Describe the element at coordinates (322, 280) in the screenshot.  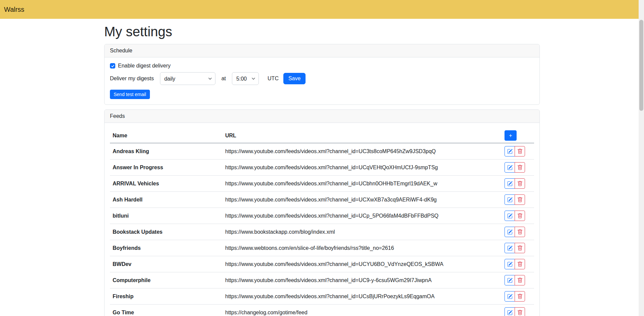
I see `table-row: Computerphile https://www.youtube.com/fe…` at that location.